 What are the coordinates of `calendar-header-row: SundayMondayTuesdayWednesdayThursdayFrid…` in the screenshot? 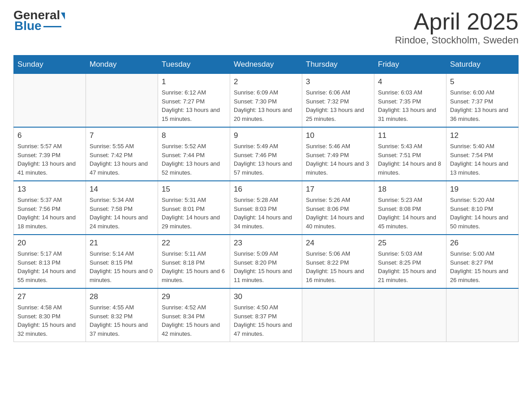 It's located at (266, 64).